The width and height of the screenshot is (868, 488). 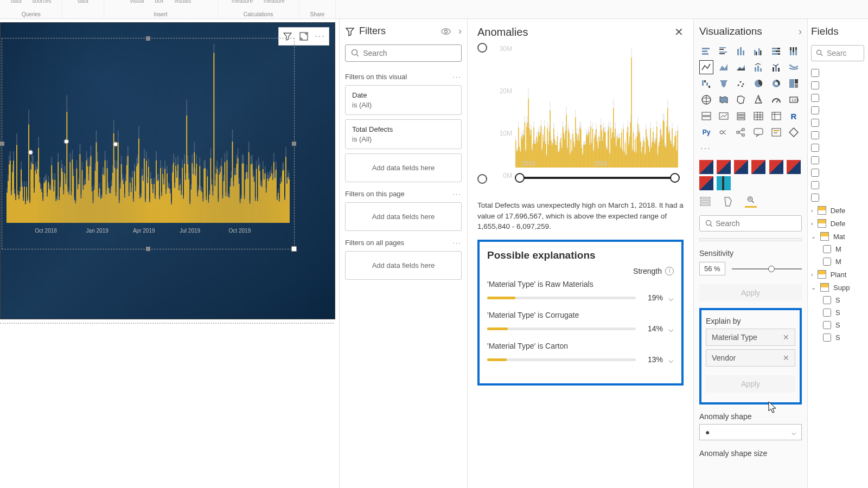 I want to click on explanation-item: 'Material Type' is Carton 13% ⌵, so click(x=580, y=354).